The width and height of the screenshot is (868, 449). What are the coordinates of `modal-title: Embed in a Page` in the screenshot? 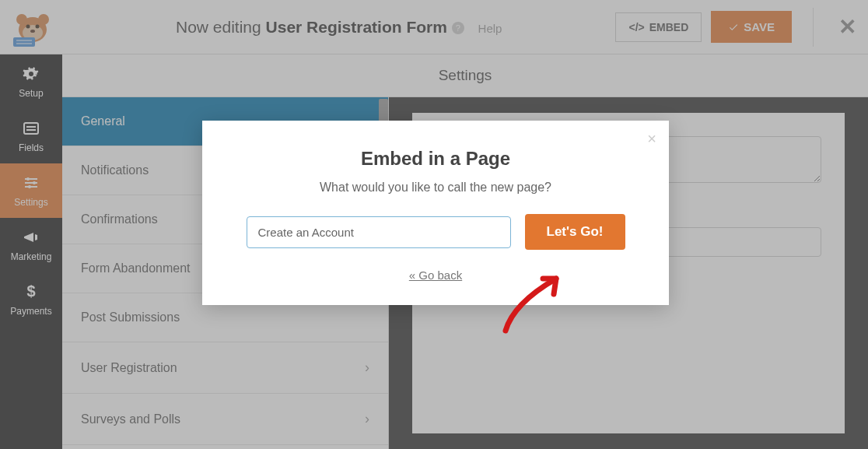 It's located at (436, 159).